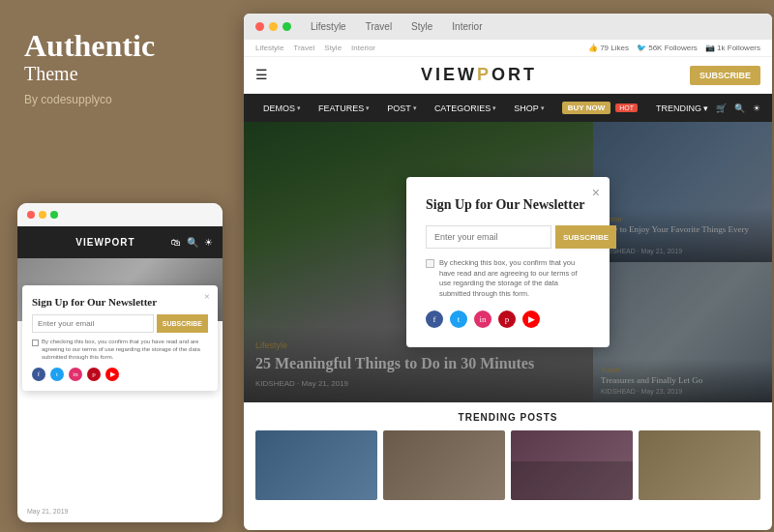  Describe the element at coordinates (47, 511) in the screenshot. I see `mobile-bottom-date: May 21, 2019` at that location.